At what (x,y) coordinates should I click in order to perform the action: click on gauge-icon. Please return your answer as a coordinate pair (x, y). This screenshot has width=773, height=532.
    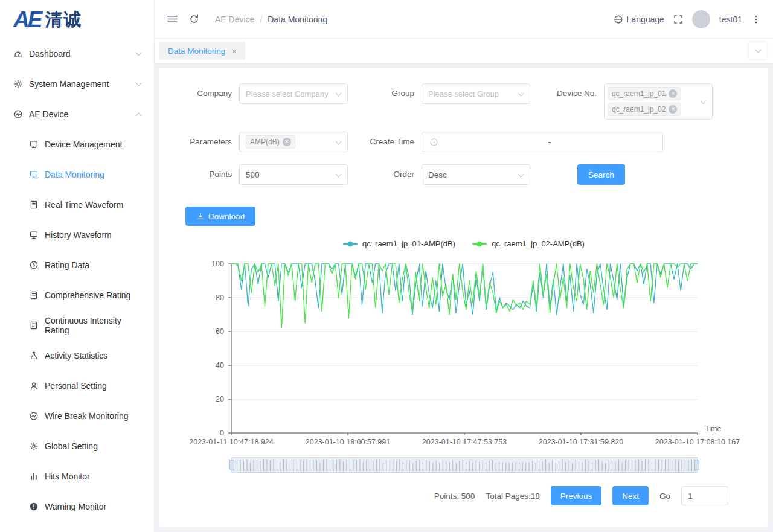
    Looking at the image, I should click on (18, 54).